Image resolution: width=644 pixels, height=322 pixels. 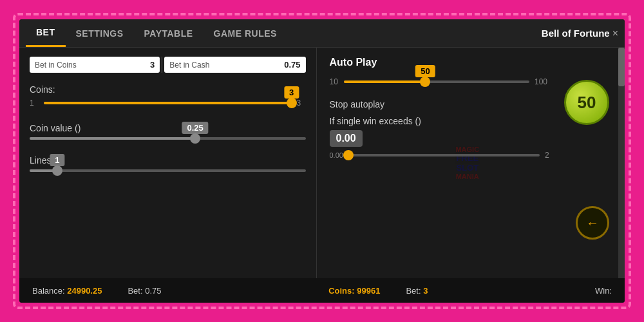 What do you see at coordinates (346, 138) in the screenshot?
I see `single-win-value: 0.00` at bounding box center [346, 138].